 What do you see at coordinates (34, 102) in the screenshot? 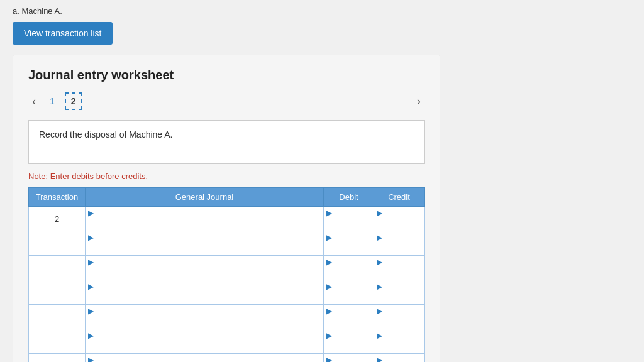
I see `prev-page-button: ‹` at bounding box center [34, 102].